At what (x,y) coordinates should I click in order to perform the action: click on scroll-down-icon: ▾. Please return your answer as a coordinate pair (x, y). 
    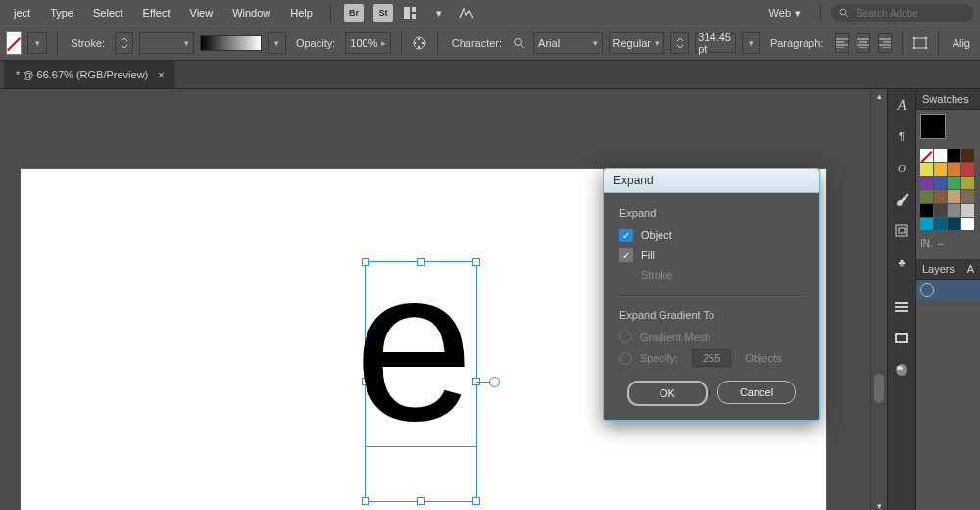
    Looking at the image, I should click on (879, 504).